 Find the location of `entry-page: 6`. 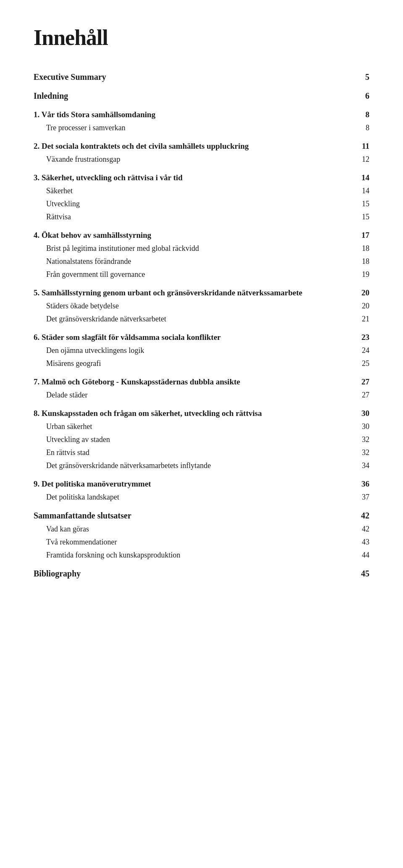

entry-page: 6 is located at coordinates (361, 96).